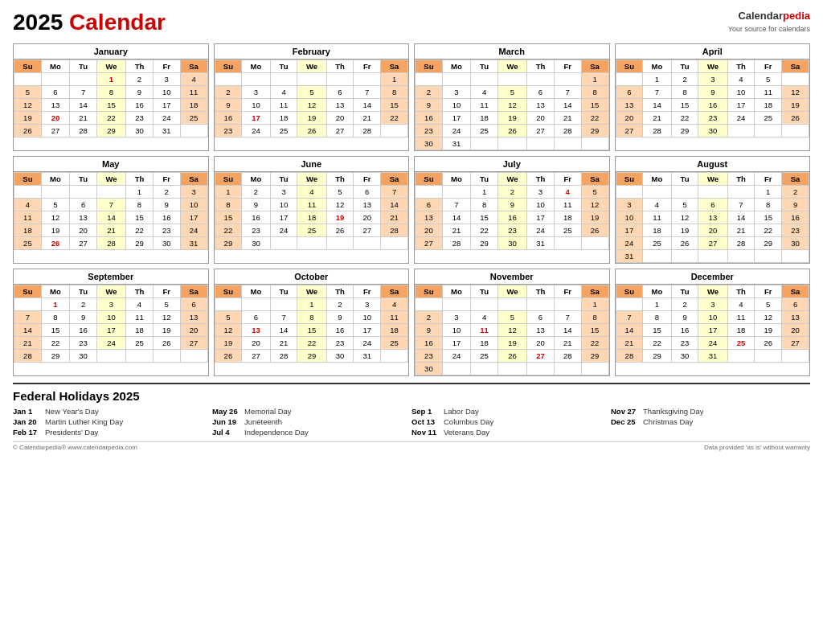 This screenshot has width=823, height=644. What do you see at coordinates (713, 51) in the screenshot?
I see `month-title-april: April` at bounding box center [713, 51].